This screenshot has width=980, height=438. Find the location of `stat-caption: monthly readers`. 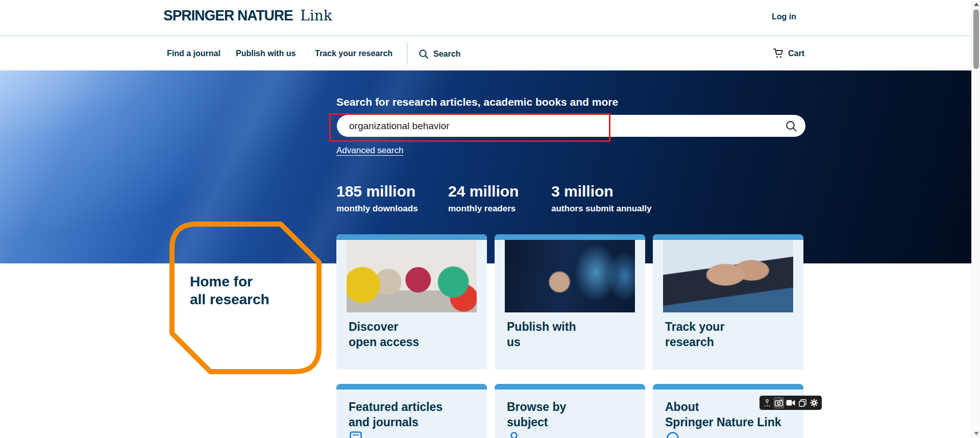

stat-caption: monthly readers is located at coordinates (483, 209).